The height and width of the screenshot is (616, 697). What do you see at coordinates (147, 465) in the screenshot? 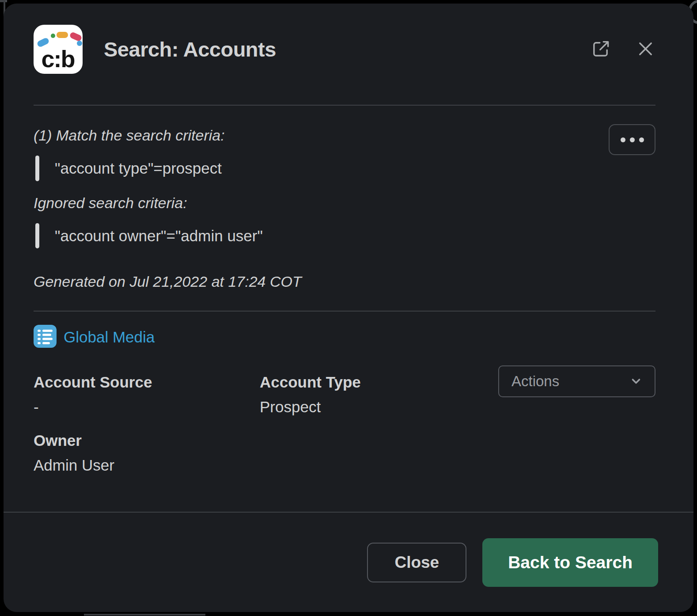
I see `field-value: Admin User` at bounding box center [147, 465].